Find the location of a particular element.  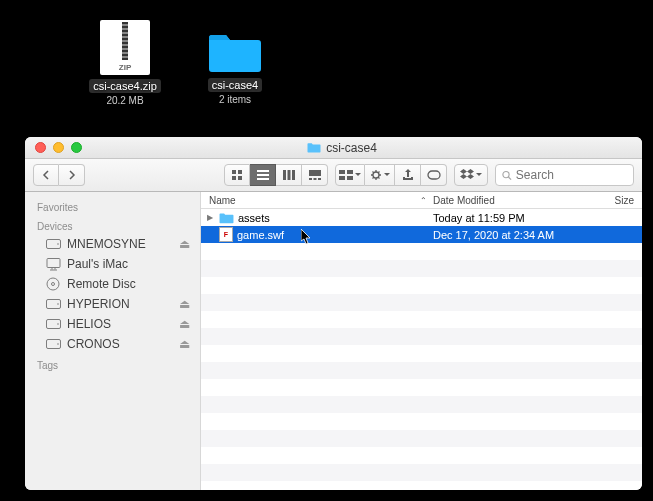

list-view-button is located at coordinates (263, 175).